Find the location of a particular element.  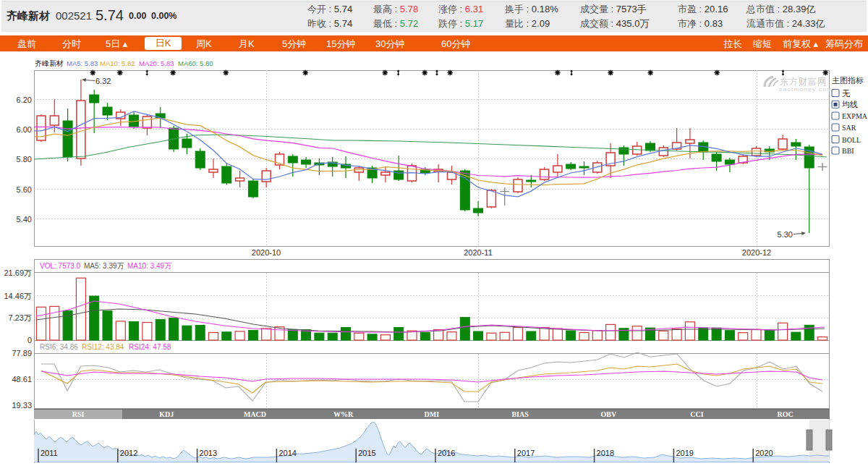

svg-text: MA5: 5.83 is located at coordinates (82, 64).